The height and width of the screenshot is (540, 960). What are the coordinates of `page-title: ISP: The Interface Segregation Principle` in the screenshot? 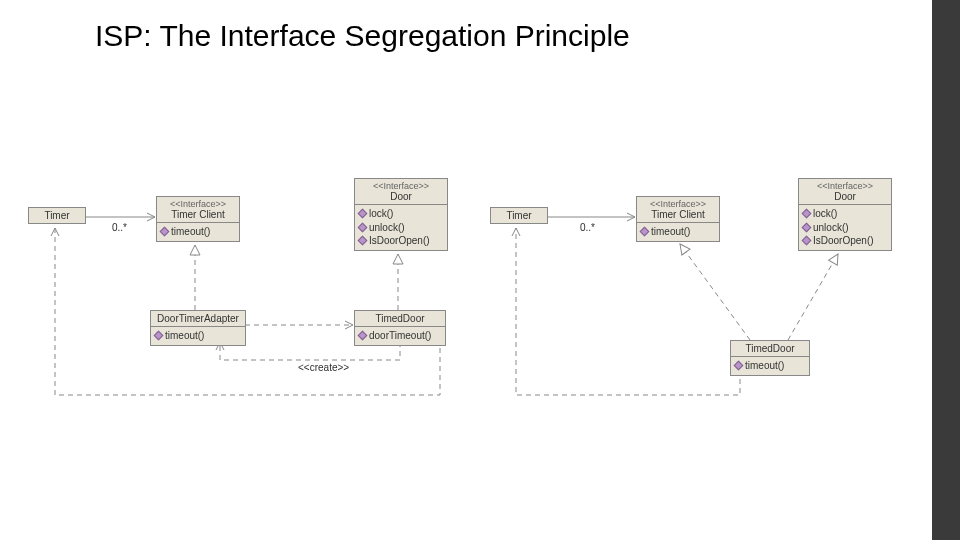 It's located at (362, 36).